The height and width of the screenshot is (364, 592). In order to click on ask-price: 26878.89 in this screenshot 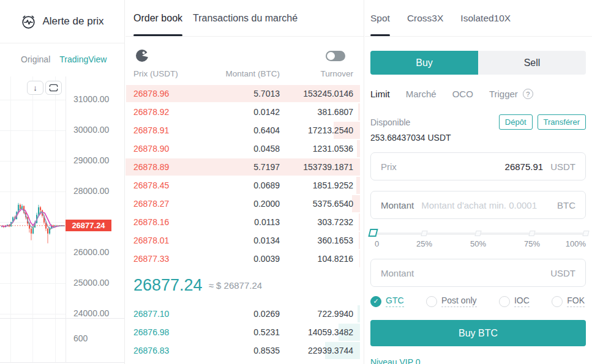, I will do `click(163, 167)`.